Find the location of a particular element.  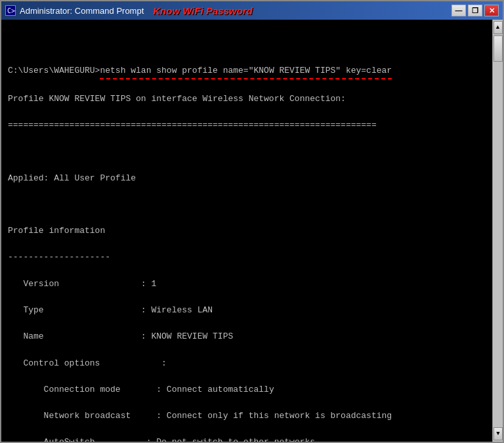

dashes1: -------------------- is located at coordinates (245, 257).